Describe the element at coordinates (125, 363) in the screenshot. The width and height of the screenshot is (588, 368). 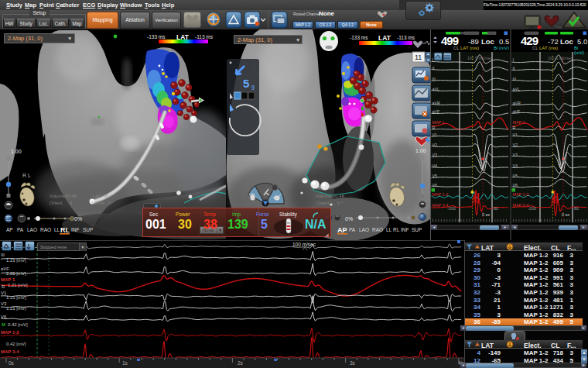
I see `svg-text: 1s` at that location.